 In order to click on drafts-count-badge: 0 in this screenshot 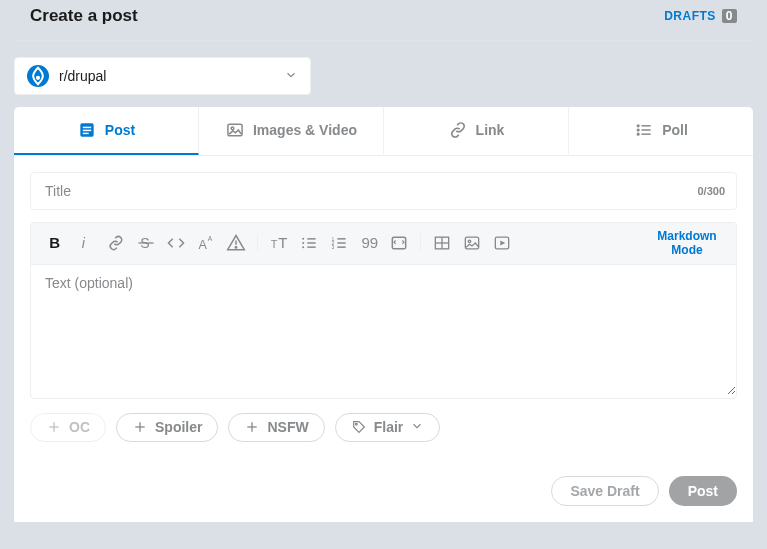, I will do `click(730, 16)`.